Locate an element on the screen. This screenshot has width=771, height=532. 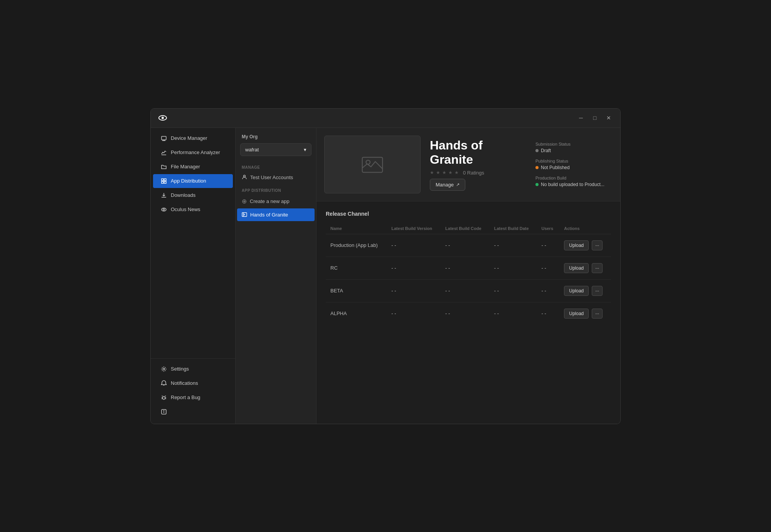
build-code-rc: - - is located at coordinates (465, 268).